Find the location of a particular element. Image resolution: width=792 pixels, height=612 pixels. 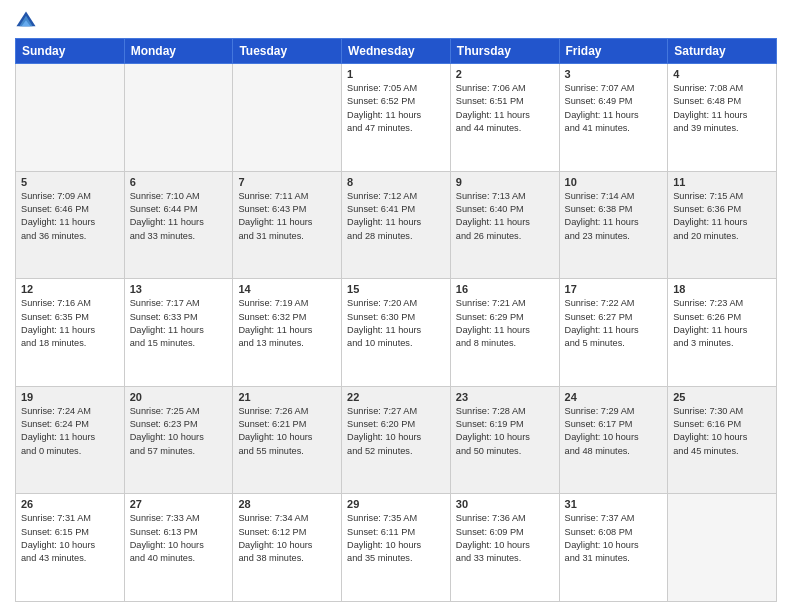

day-number: 28 is located at coordinates (287, 504).